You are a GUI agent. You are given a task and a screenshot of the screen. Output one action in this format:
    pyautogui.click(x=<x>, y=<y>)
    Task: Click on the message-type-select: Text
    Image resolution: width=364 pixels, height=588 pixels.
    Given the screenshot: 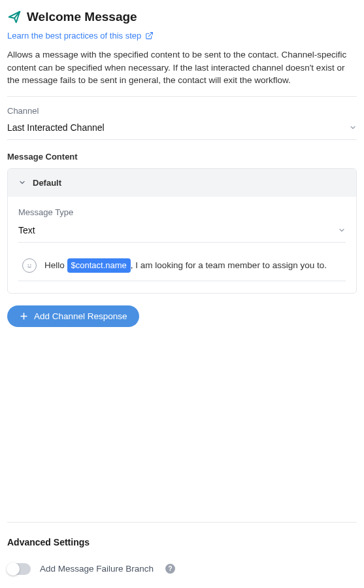 What is the action you would take?
    pyautogui.click(x=182, y=232)
    